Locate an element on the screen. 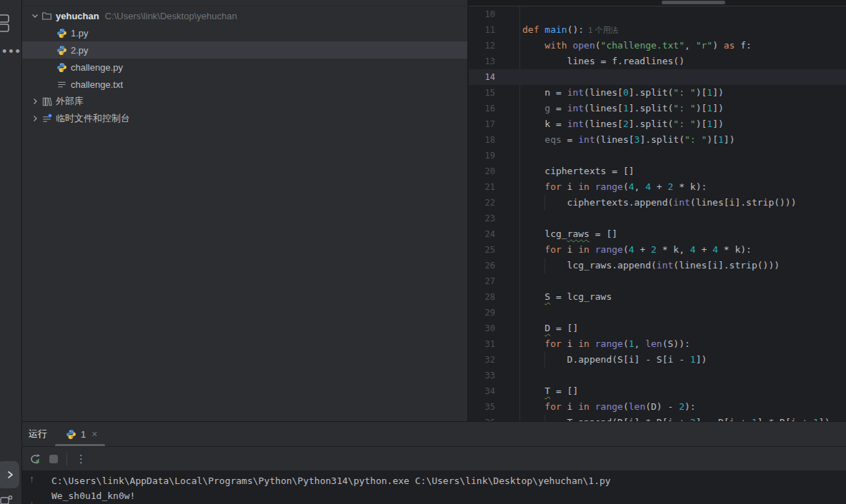 This screenshot has width=846, height=504. code-line-36: 36 T.append(D[i] * D[i + 2] - D[i + 1] *… is located at coordinates (657, 418).